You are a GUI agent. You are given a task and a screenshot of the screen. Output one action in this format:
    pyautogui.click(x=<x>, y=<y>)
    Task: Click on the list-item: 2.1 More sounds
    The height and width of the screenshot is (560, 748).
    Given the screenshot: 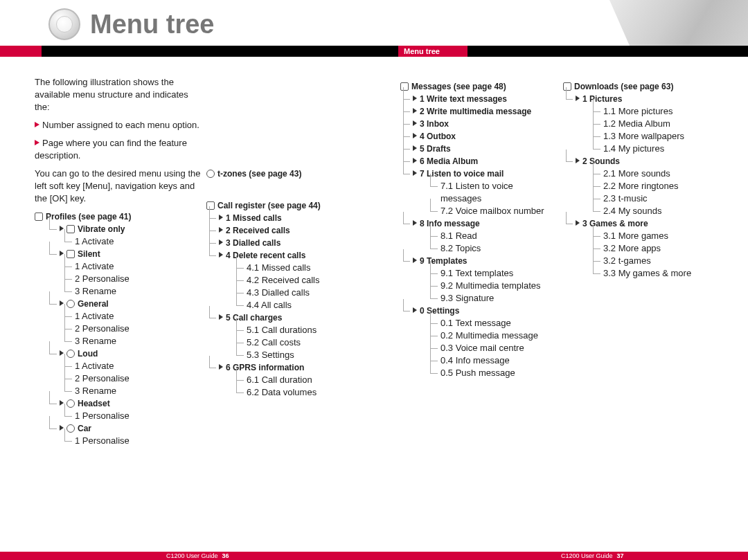 What is the action you would take?
    pyautogui.click(x=659, y=174)
    